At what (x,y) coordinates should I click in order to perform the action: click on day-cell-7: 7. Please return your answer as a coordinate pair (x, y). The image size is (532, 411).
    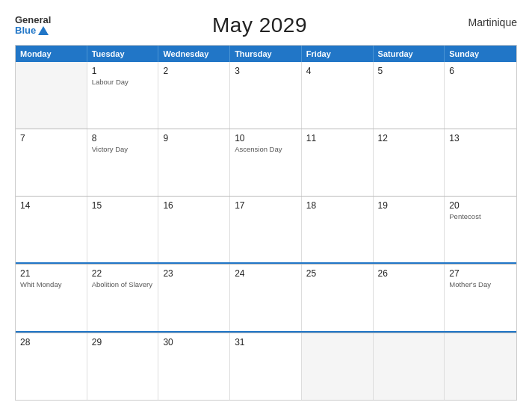
    Looking at the image, I should click on (52, 163).